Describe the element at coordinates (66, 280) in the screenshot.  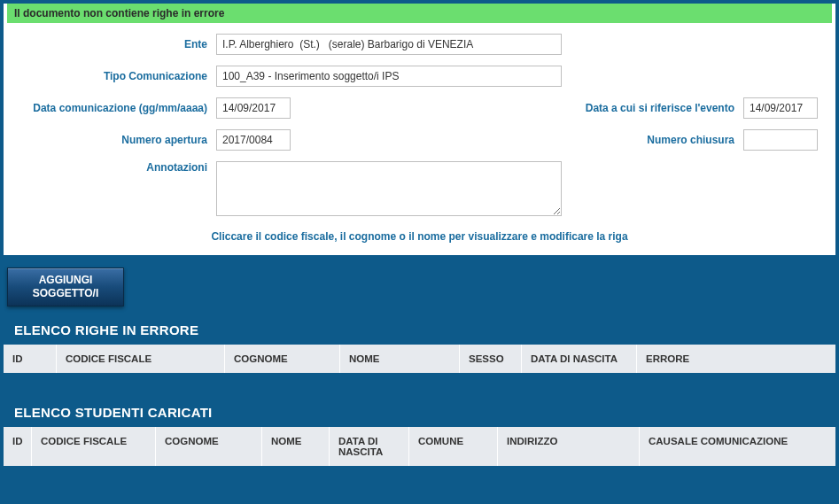
I see `aggiungi-line1: AGGIUNGI` at that location.